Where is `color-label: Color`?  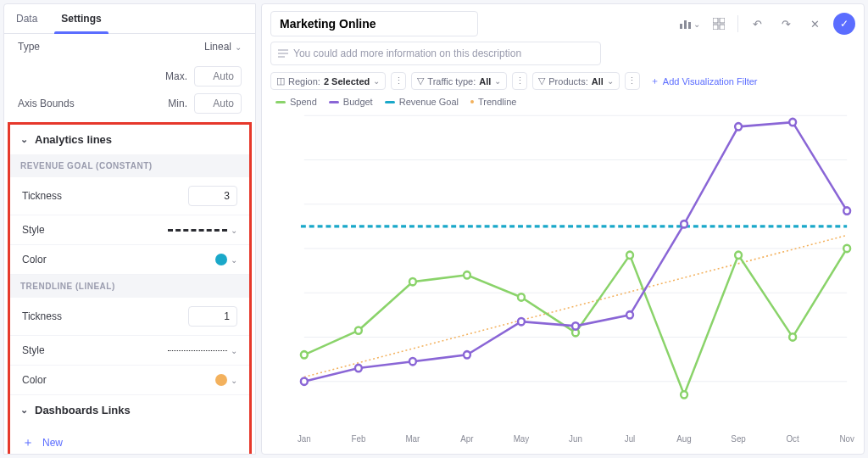 color-label: Color is located at coordinates (34, 380).